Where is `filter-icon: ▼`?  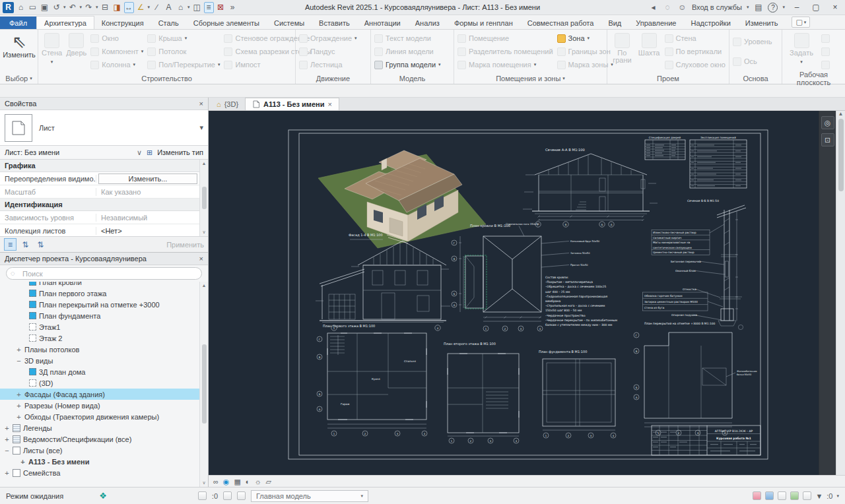
filter-icon: ▼ is located at coordinates (819, 496).